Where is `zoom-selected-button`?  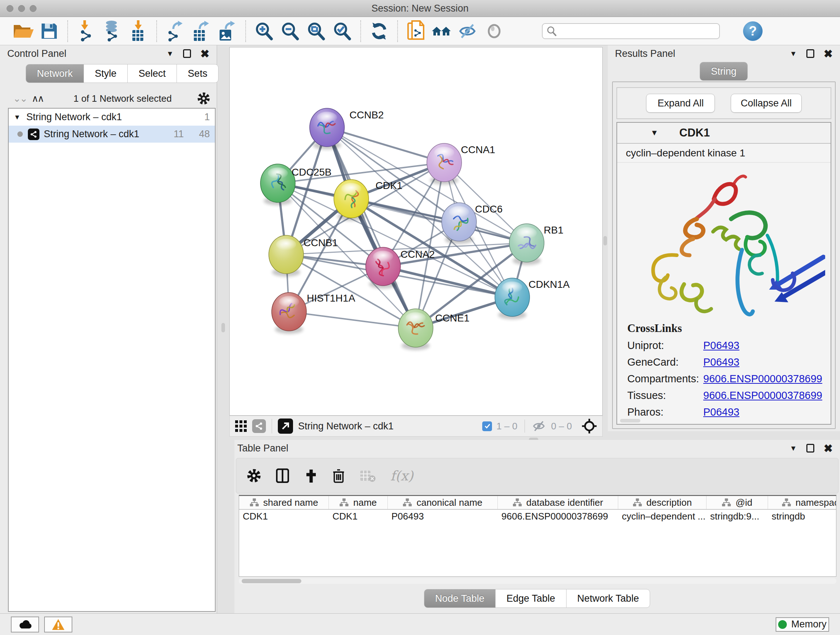 zoom-selected-button is located at coordinates (342, 31).